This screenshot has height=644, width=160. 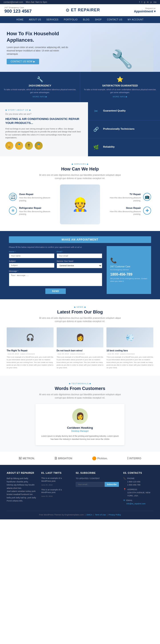 I want to click on name-input, so click(x=32, y=256).